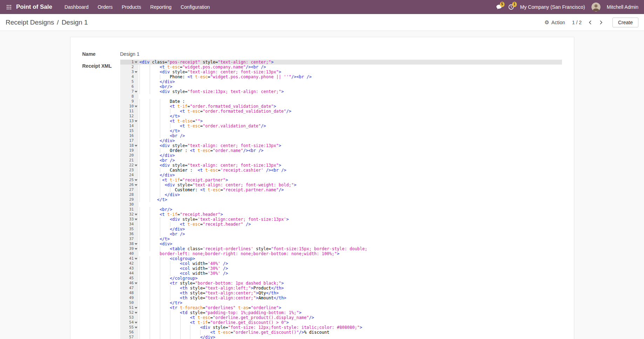 The image size is (644, 339). Describe the element at coordinates (351, 111) in the screenshot. I see `code-line: <t t-esc="order.formatted_validation_dat…` at that location.